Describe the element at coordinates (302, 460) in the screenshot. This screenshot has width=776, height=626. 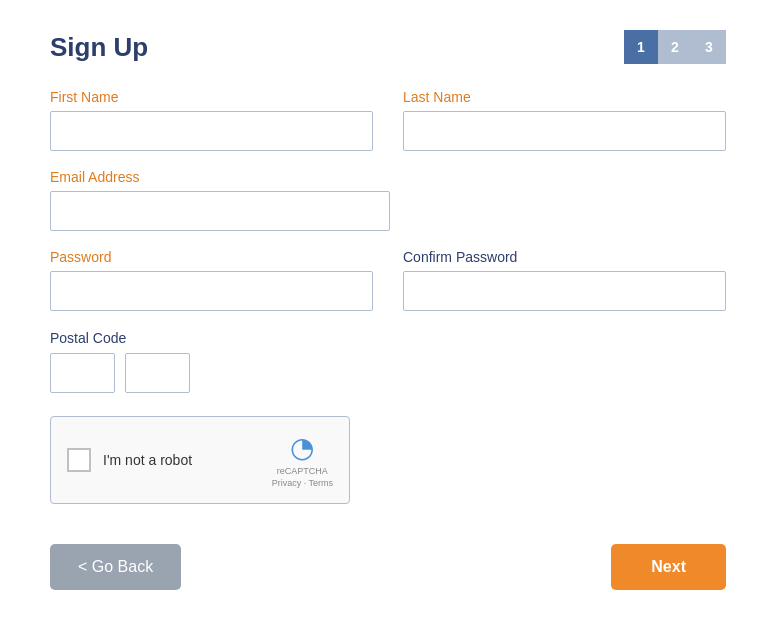
I see `captcha-logo: ◔ reCAPTCHA Privacy · Terms` at that location.